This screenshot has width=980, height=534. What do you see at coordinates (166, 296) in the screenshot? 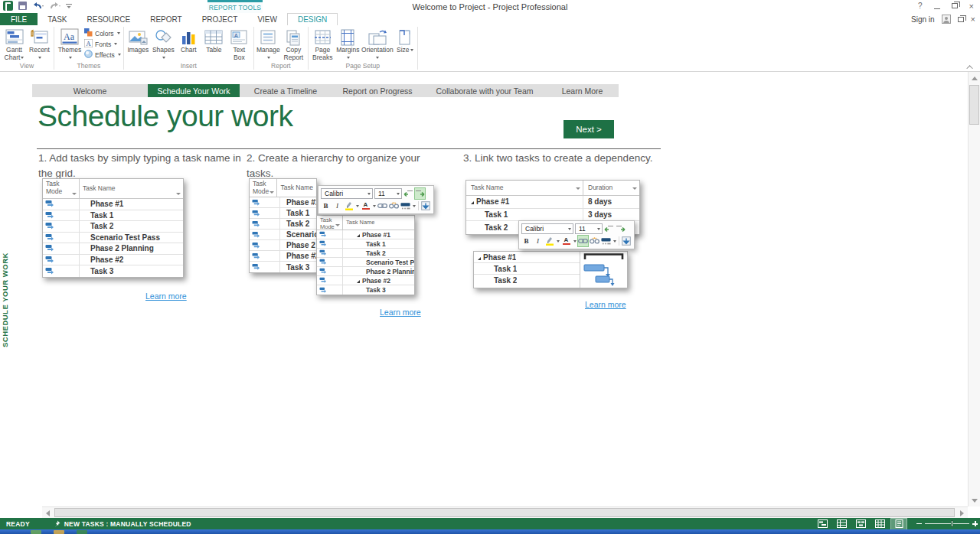
I see `learn-more-link-1: Learn more` at bounding box center [166, 296].